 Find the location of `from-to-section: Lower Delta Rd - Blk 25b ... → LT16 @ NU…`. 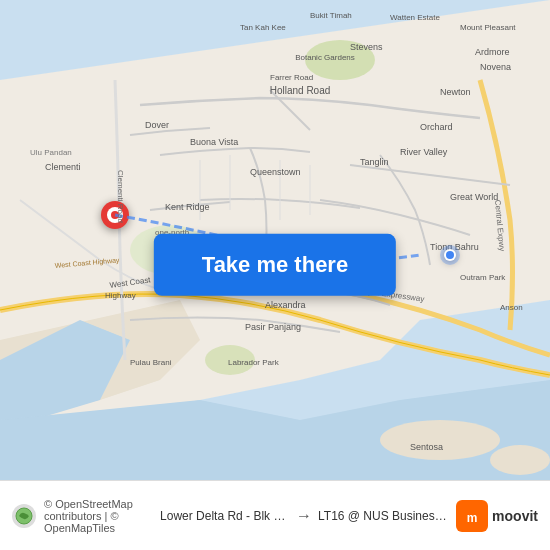

from-to-section: Lower Delta Rd - Blk 25b ... → LT16 @ NU… is located at coordinates (308, 516).